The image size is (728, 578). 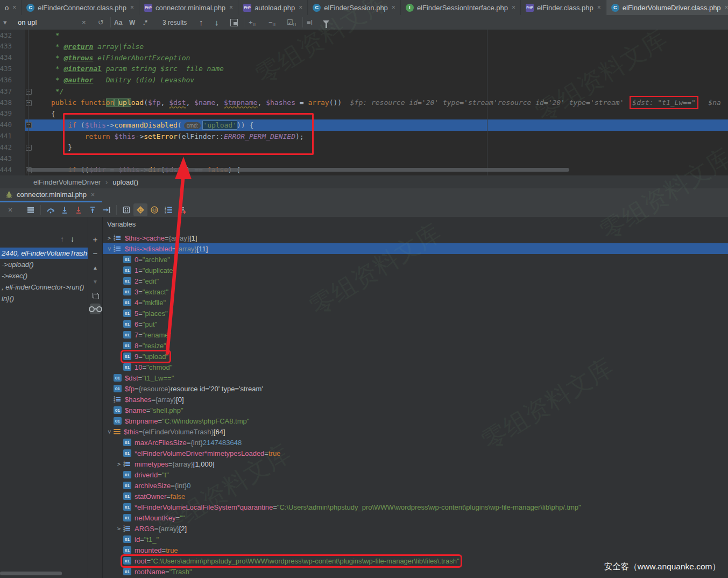 What do you see at coordinates (65, 210) in the screenshot?
I see `step-into-icon` at bounding box center [65, 210].